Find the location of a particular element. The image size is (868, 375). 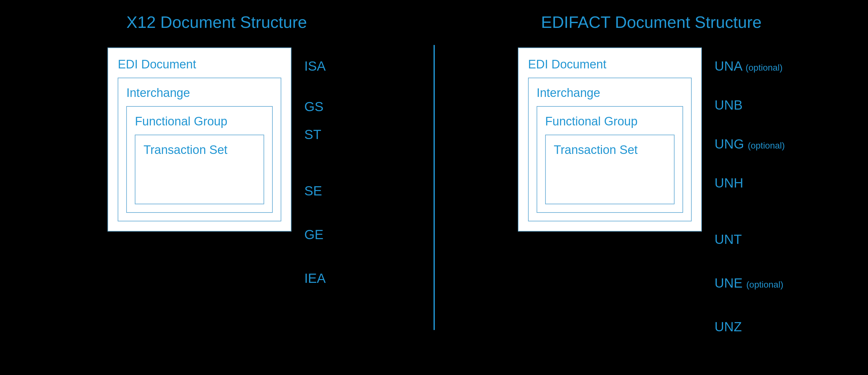

x12-se-label: SE is located at coordinates (315, 191).